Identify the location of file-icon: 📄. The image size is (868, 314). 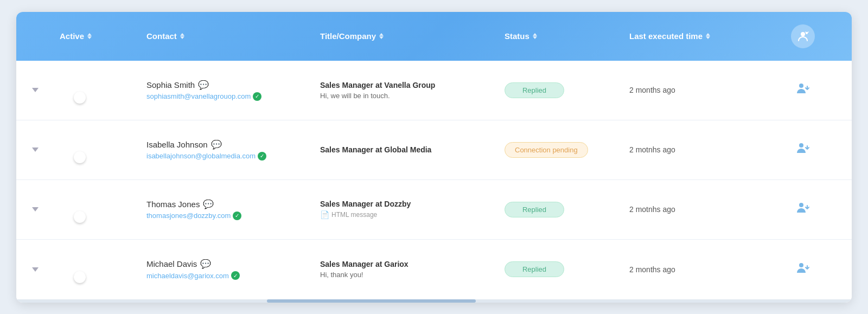
(324, 215).